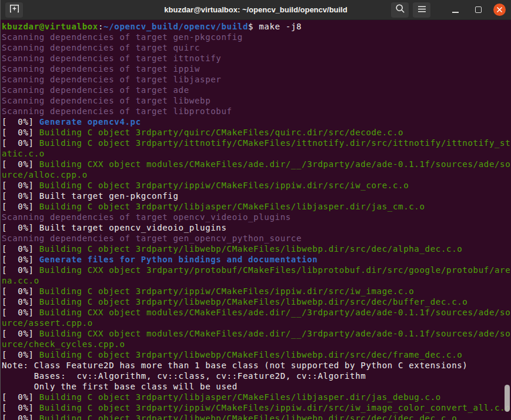  Describe the element at coordinates (14, 9) in the screenshot. I see `new-tab-icon` at that location.